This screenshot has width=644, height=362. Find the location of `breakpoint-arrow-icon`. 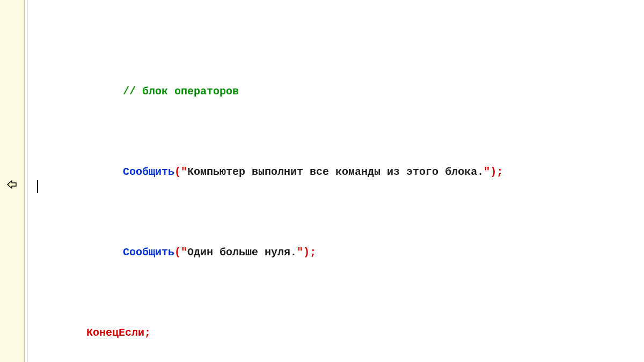

breakpoint-arrow-icon is located at coordinates (12, 184).